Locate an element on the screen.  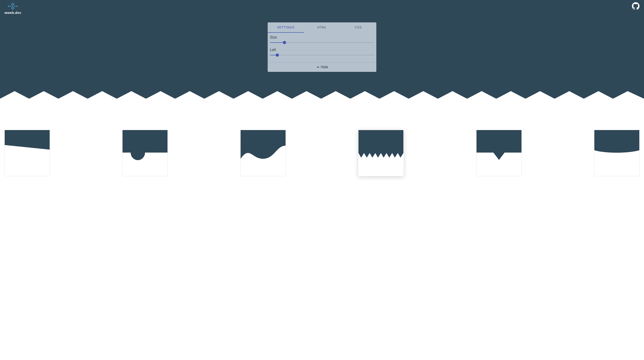
slider-left-label: Left is located at coordinates (322, 50).